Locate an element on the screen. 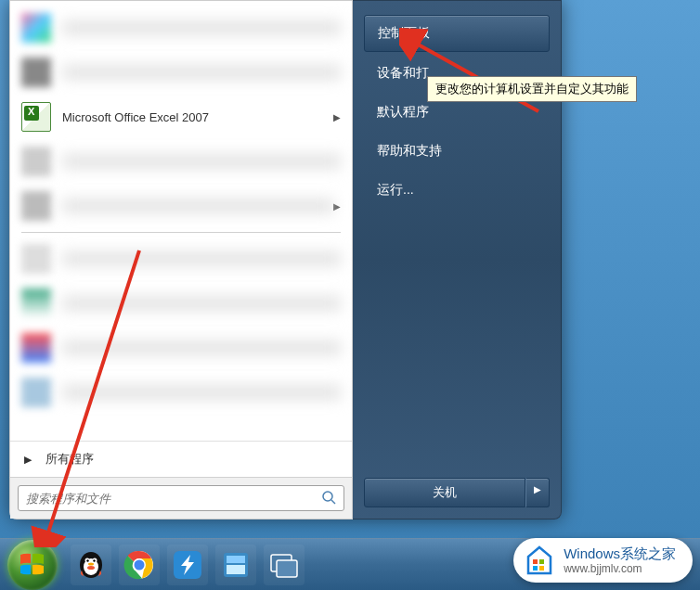 This screenshot has width=700, height=590. program-label: Microsoft Office Excel 2007 is located at coordinates (198, 117).